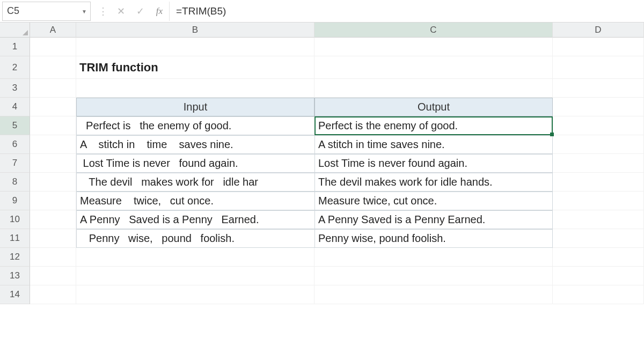 This screenshot has width=644, height=338. I want to click on column-headers: A B C D, so click(322, 30).